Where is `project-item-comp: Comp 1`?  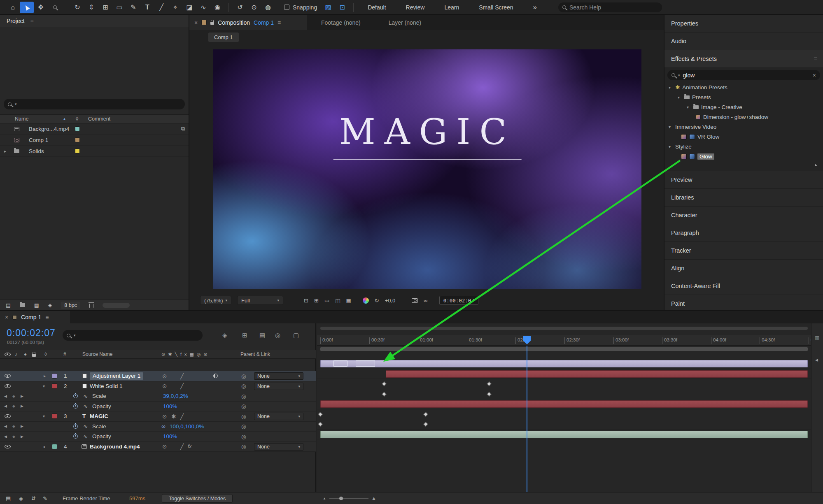
project-item-comp: Comp 1 is located at coordinates (94, 140).